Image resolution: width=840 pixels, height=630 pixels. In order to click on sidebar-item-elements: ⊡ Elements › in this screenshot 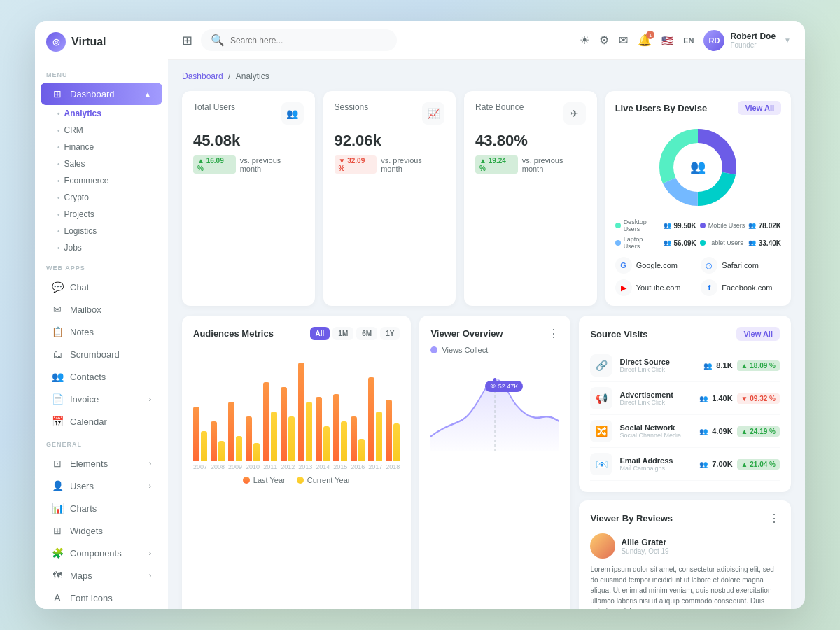, I will do `click(102, 463)`.